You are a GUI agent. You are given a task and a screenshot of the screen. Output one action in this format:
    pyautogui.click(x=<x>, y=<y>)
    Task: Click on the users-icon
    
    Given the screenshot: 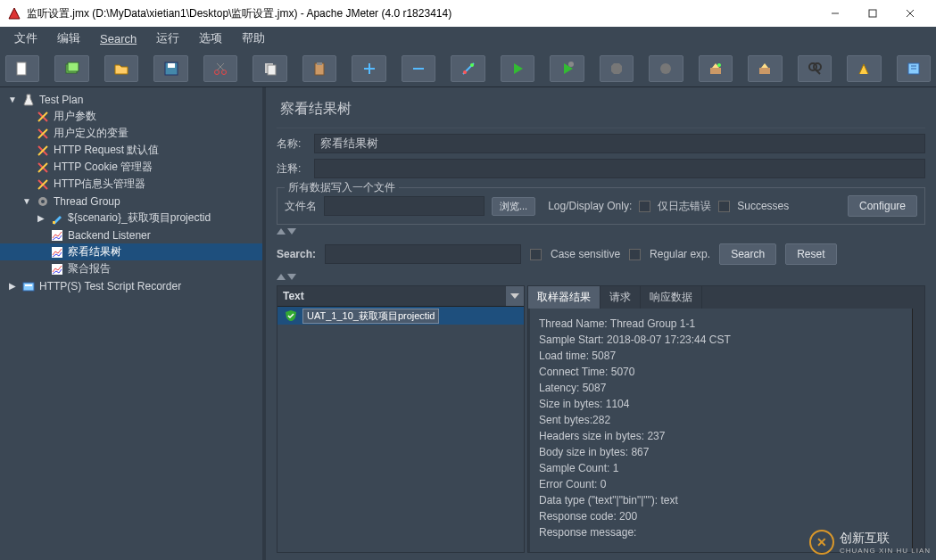 What is the action you would take?
    pyautogui.click(x=43, y=117)
    